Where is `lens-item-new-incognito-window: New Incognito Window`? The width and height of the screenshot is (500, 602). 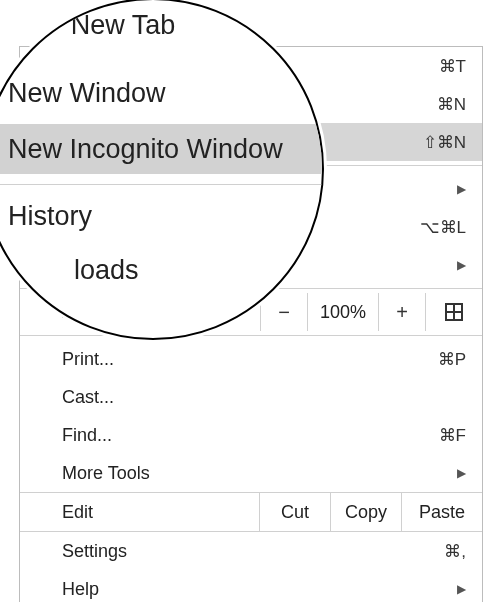 lens-item-new-incognito-window: New Incognito Window is located at coordinates (161, 149).